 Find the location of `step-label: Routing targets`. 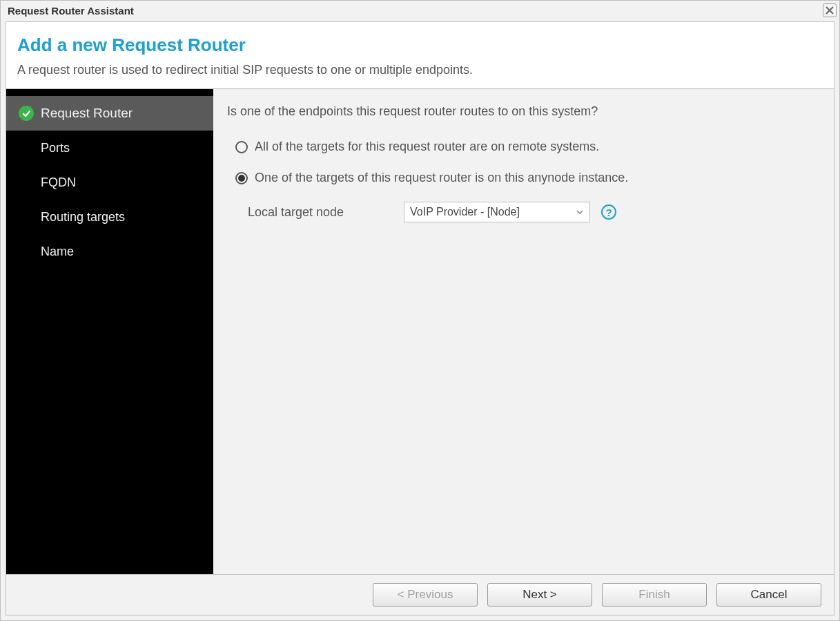

step-label: Routing targets is located at coordinates (83, 217).